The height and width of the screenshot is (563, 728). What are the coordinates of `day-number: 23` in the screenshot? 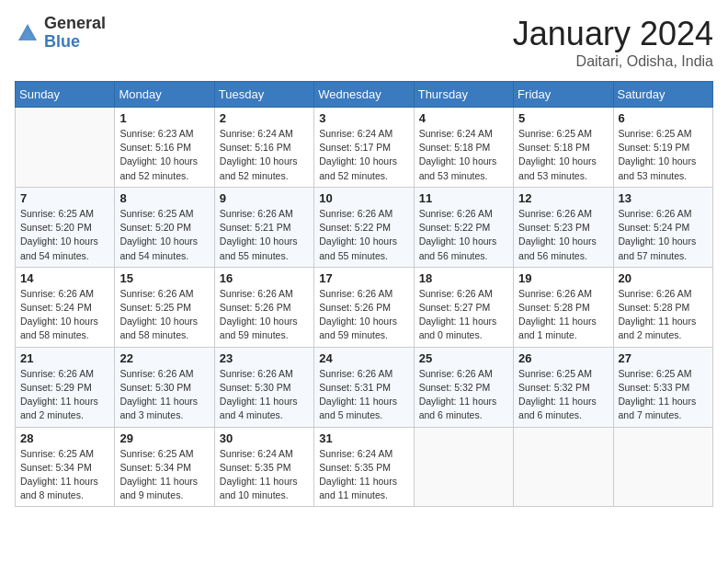 It's located at (265, 359).